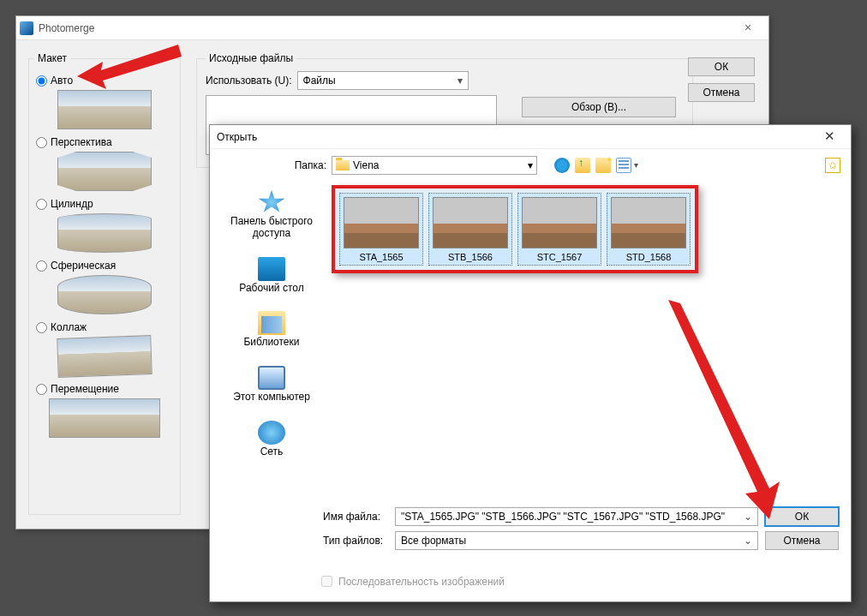  What do you see at coordinates (105, 233) in the screenshot?
I see `layout-cylinder-thumb` at bounding box center [105, 233].